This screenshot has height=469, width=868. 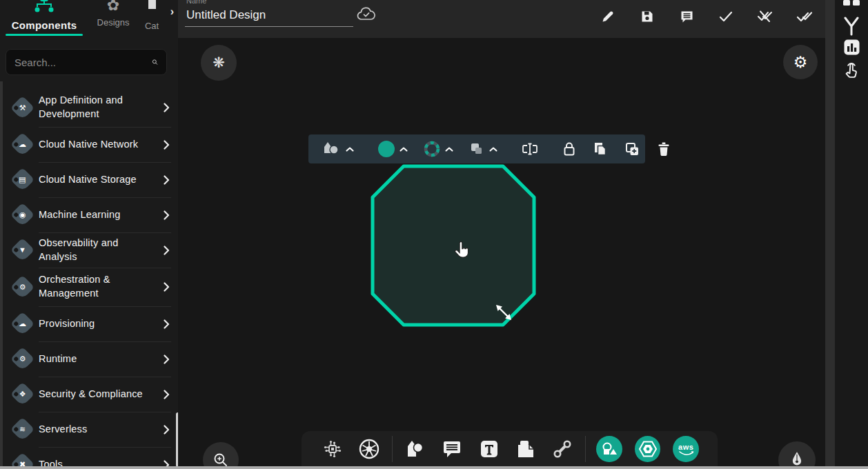 What do you see at coordinates (22, 179) in the screenshot?
I see `storage-tag-icon: ▤` at bounding box center [22, 179].